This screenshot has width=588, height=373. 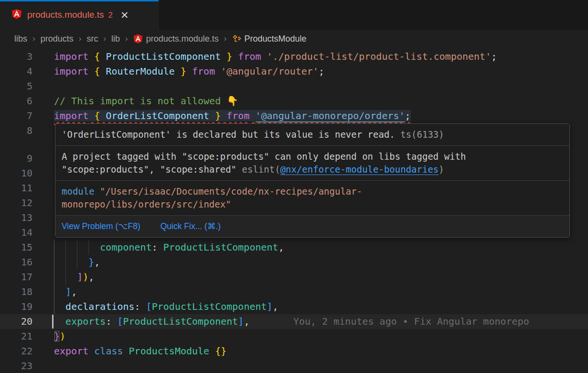 I want to click on breadcrumb-label: ProductsModule, so click(x=276, y=39).